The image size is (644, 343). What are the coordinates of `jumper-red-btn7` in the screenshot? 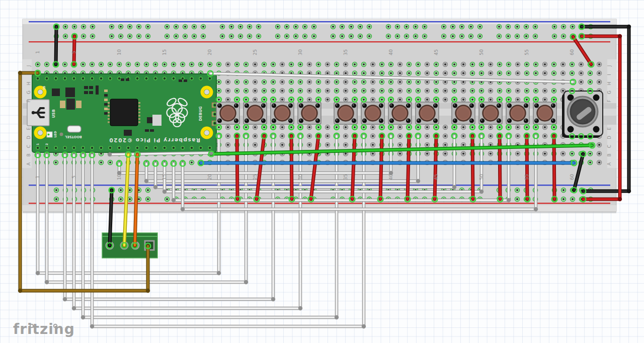 It's located at (409, 167).